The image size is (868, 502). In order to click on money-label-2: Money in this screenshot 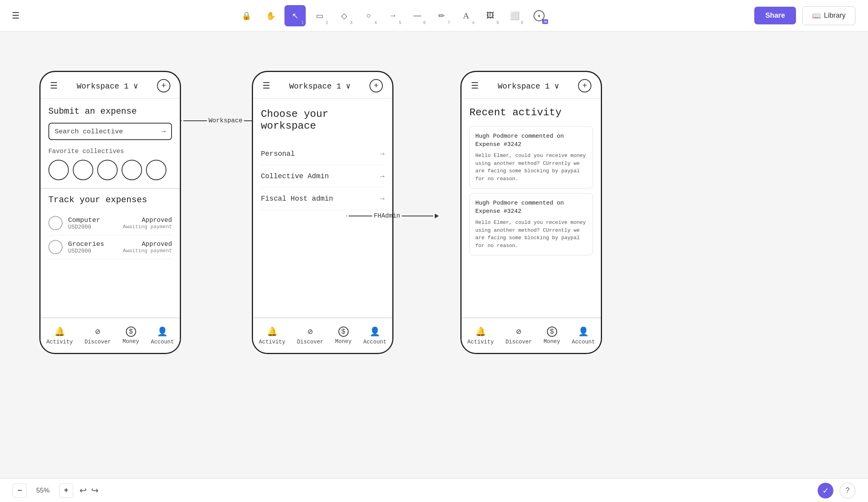, I will do `click(344, 341)`.